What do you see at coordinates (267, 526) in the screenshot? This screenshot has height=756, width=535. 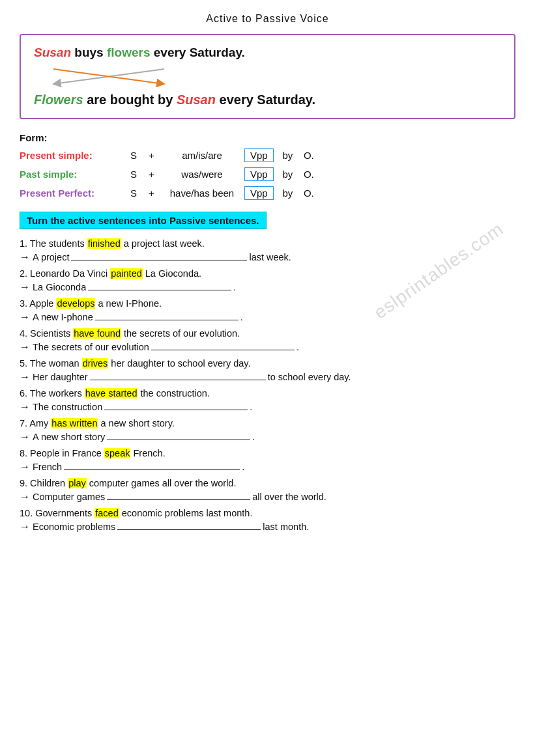 I see `passive-10: → Economic problems last month.` at bounding box center [267, 526].